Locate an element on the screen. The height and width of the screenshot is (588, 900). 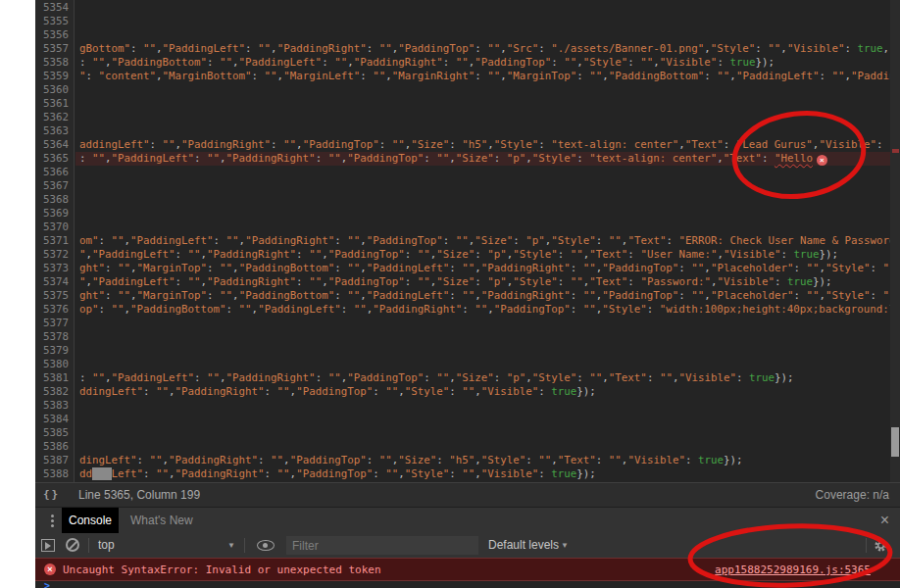
kebab-menu-icon is located at coordinates (53, 515).